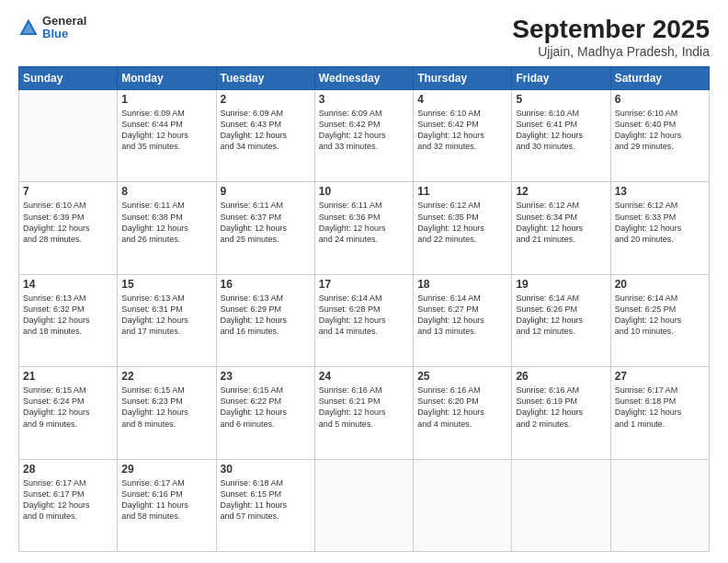  What do you see at coordinates (660, 320) in the screenshot?
I see `day-cell: 20Sunrise: 6:14 AM Sunset: 6:25 PM Dayli…` at bounding box center [660, 320].